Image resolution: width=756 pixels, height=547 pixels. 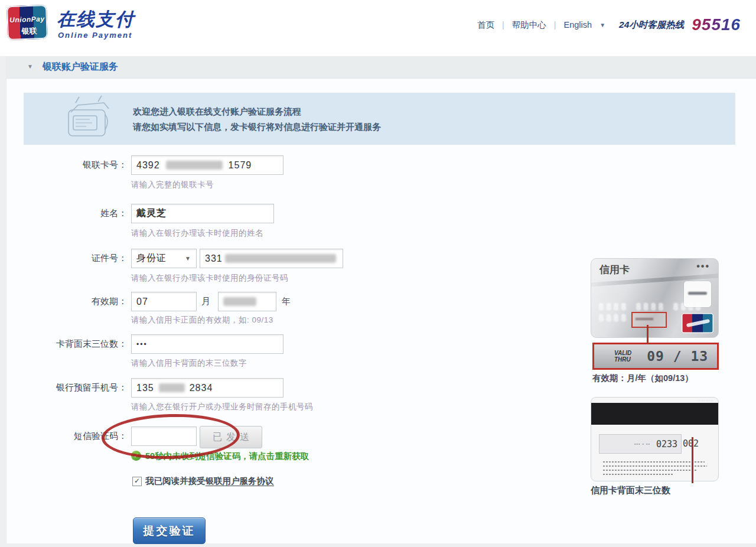 What do you see at coordinates (142, 344) in the screenshot?
I see `cvn2-value: •••` at bounding box center [142, 344].